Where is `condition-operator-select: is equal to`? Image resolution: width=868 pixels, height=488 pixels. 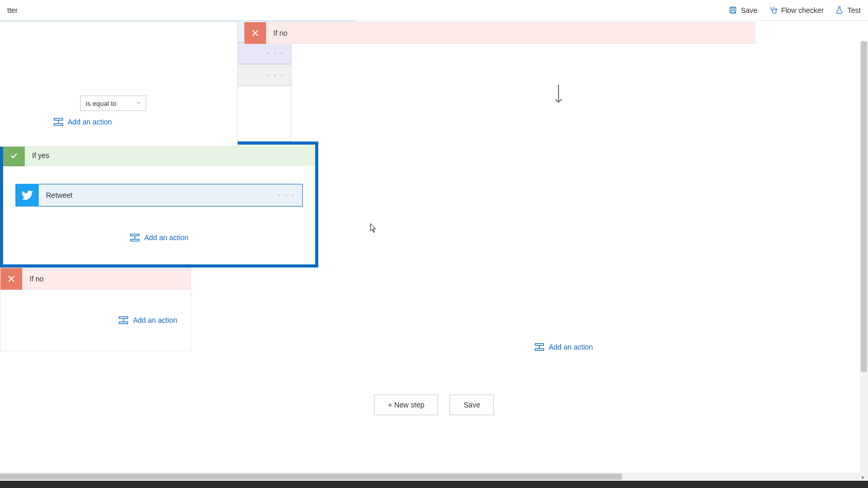
condition-operator-select: is equal to is located at coordinates (113, 103).